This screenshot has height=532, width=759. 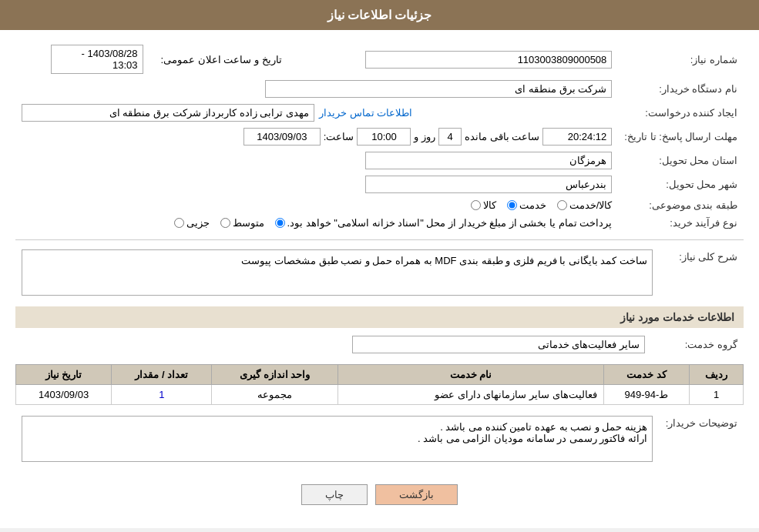 What do you see at coordinates (681, 137) in the screenshot?
I see `deadline-label: مهلت ارسال پاسخ: تا تاریخ:` at bounding box center [681, 137].